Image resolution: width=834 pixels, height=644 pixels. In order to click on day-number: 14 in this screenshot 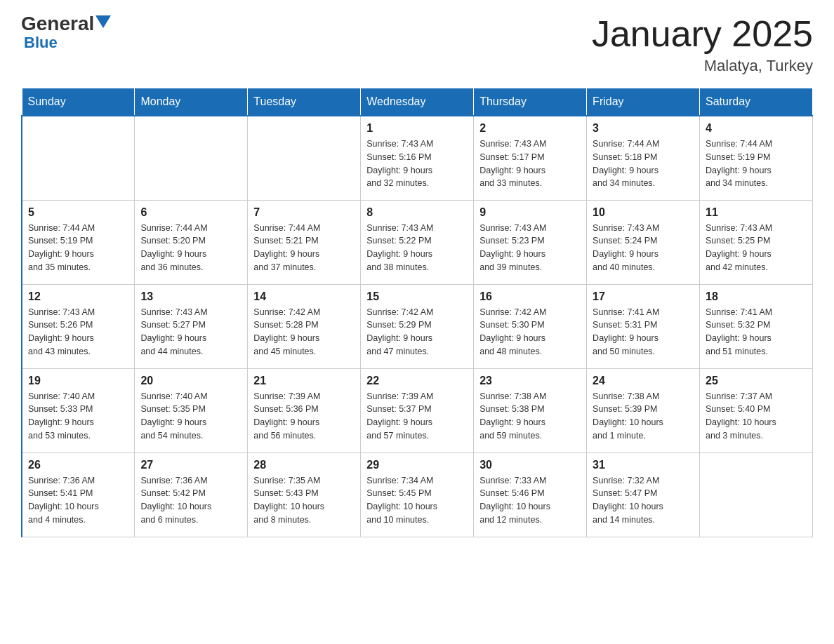, I will do `click(304, 297)`.